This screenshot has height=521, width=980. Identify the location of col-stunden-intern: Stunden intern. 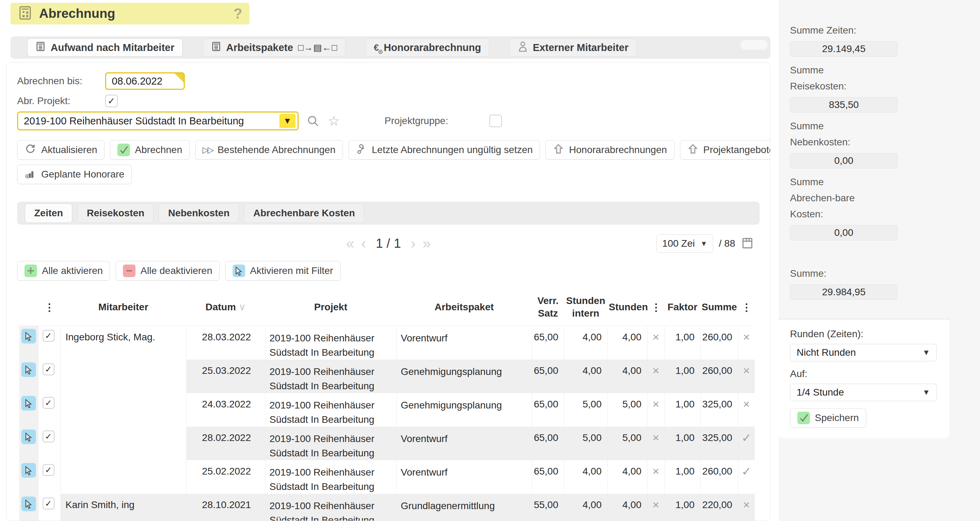
(586, 308).